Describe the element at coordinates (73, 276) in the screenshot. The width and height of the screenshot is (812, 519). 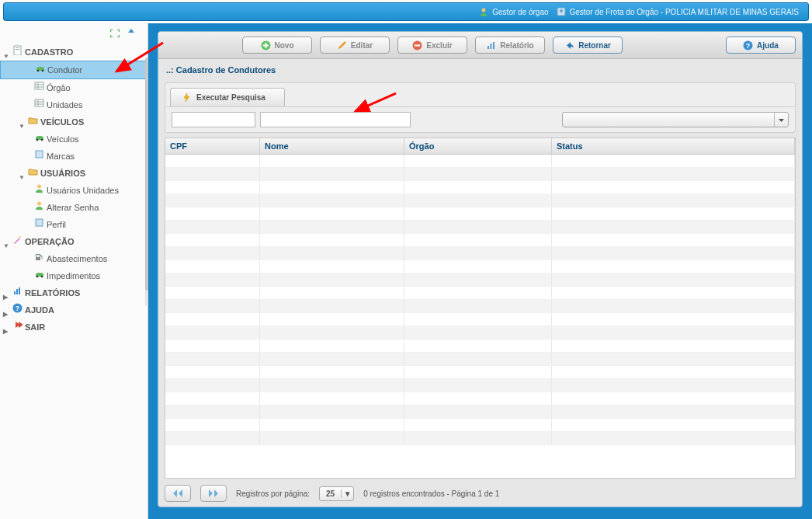
I see `nav-item-label: Impedimentos` at that location.